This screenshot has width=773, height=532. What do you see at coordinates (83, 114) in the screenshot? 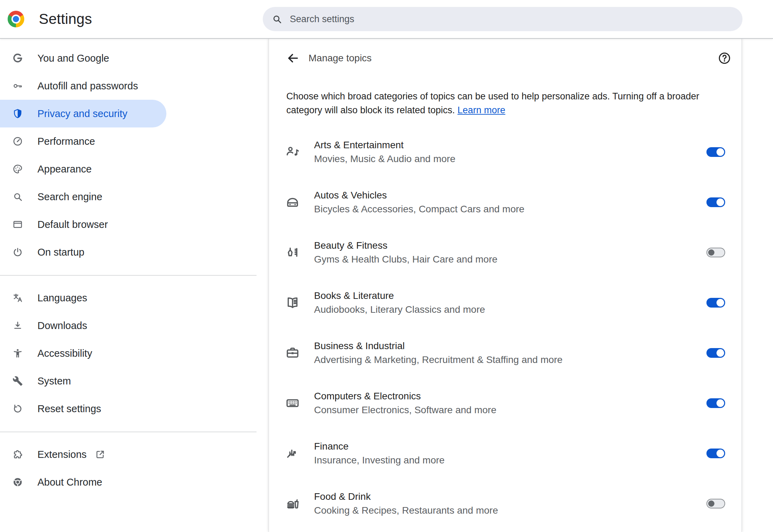
I see `sidebar-item-privacy-and-security: Privacy and security` at bounding box center [83, 114].